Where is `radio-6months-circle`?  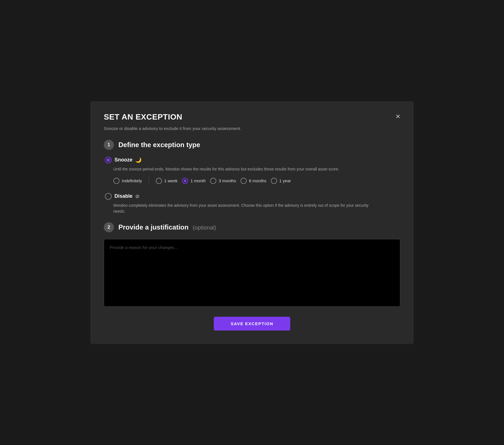
radio-6months-circle is located at coordinates (244, 181).